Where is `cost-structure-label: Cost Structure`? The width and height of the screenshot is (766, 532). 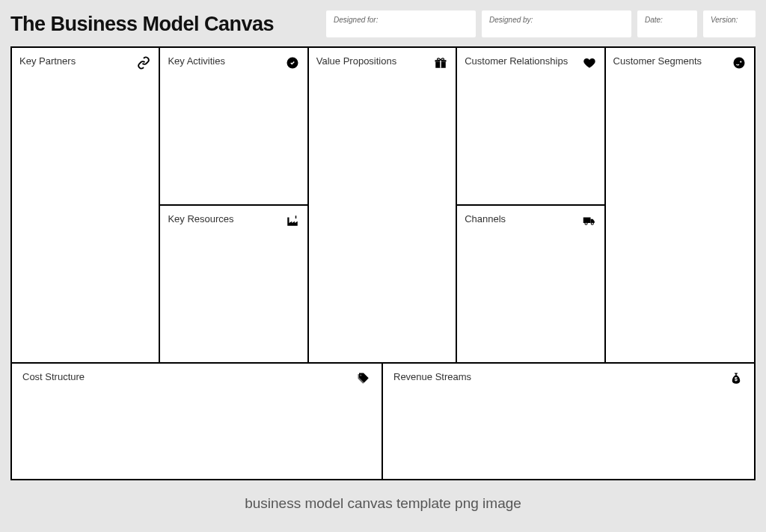
cost-structure-label: Cost Structure is located at coordinates (54, 377).